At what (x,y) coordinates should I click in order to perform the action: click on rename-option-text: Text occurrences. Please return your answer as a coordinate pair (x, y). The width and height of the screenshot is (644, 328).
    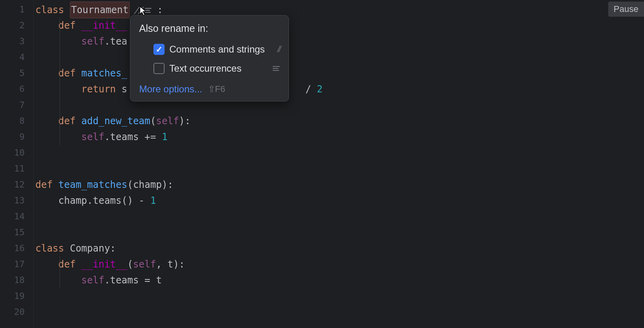
    Looking at the image, I should click on (209, 68).